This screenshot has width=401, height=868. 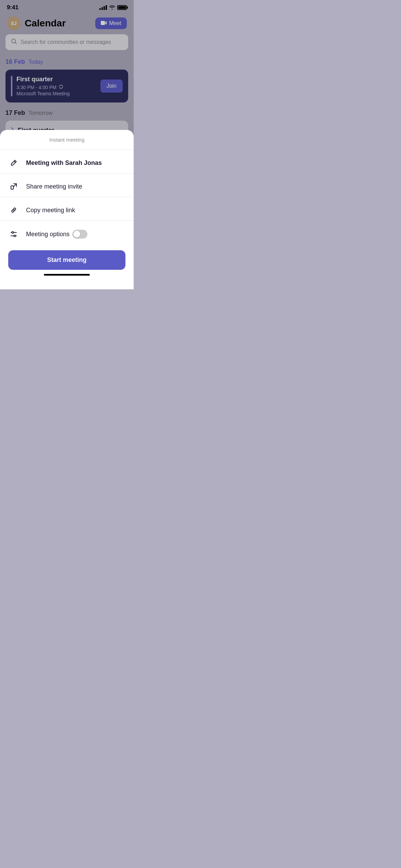 I want to click on sheet-item-options-label: Meeting options, so click(x=48, y=234).